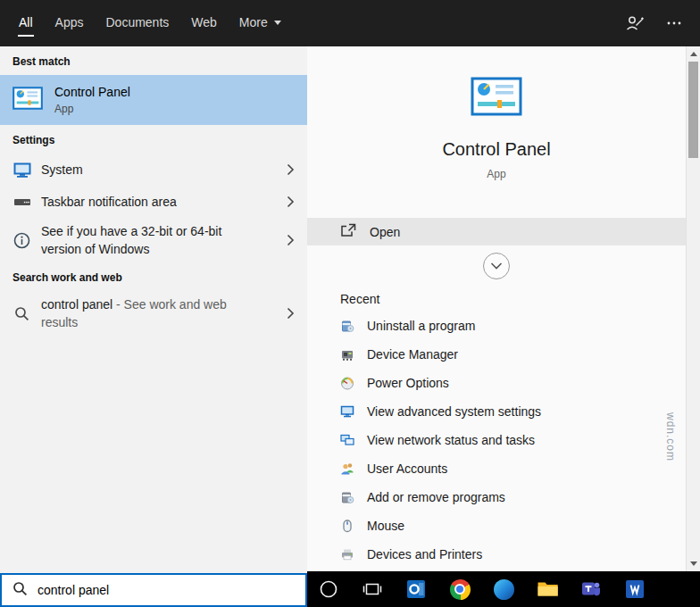  Describe the element at coordinates (496, 497) in the screenshot. I see `recent-item-add-remove-programs: Add or remove programs` at that location.